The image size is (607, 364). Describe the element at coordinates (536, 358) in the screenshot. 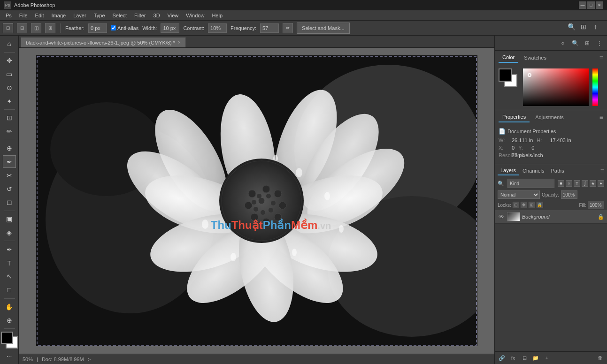

I see `new-group-btn: 📁` at that location.